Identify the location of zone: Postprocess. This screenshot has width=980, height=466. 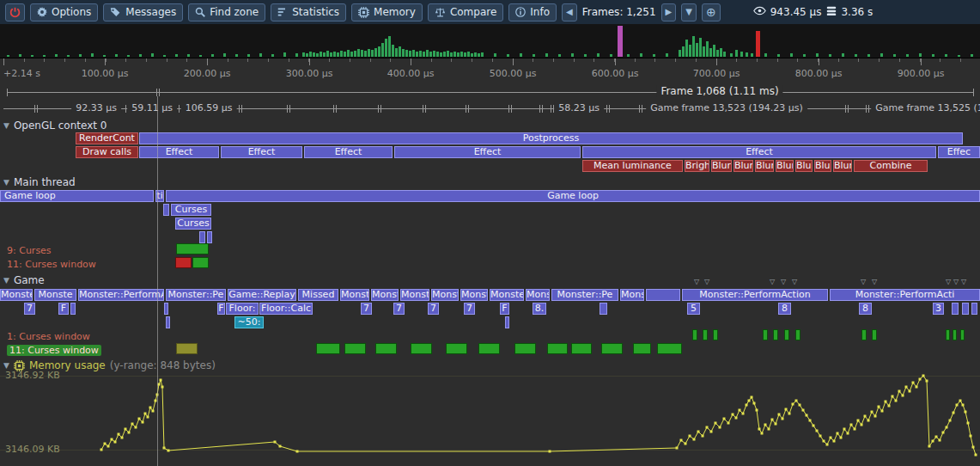
(551, 138).